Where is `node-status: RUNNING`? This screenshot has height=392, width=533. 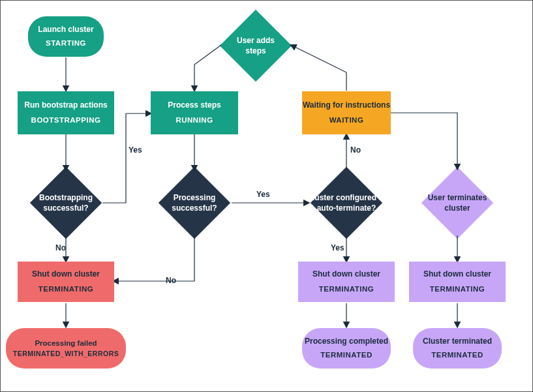 node-status: RUNNING is located at coordinates (194, 121).